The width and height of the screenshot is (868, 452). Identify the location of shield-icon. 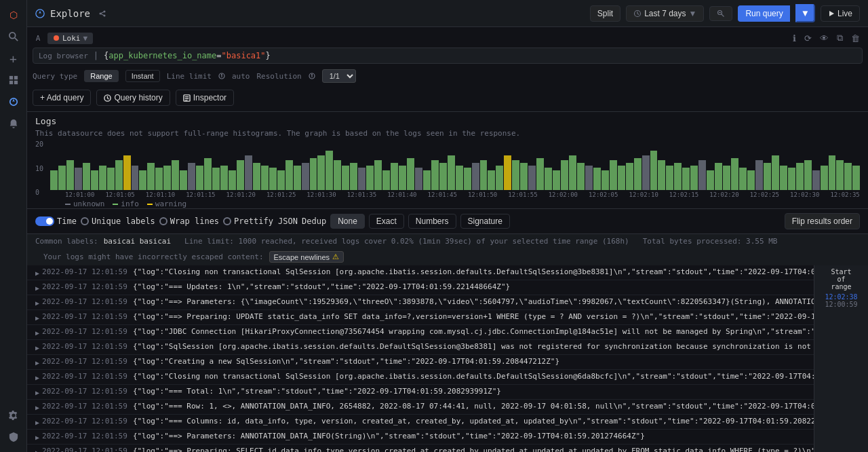
(14, 437).